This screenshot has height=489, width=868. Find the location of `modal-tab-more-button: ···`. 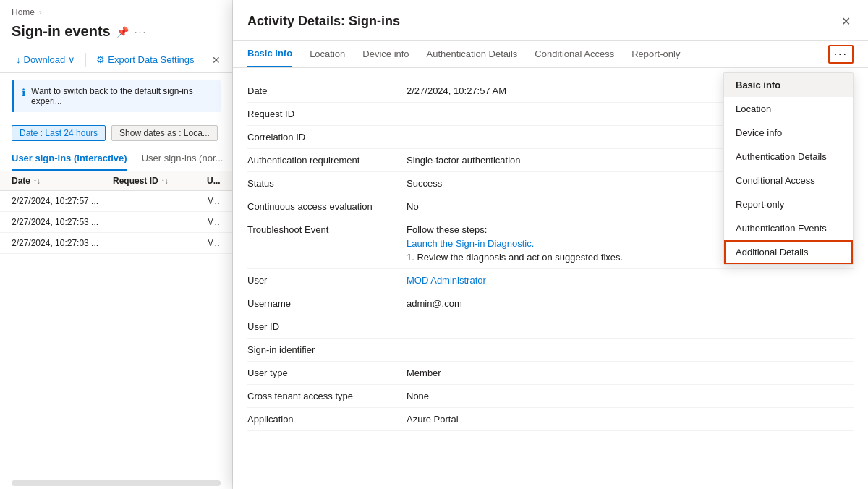

modal-tab-more-button: ··· is located at coordinates (841, 54).